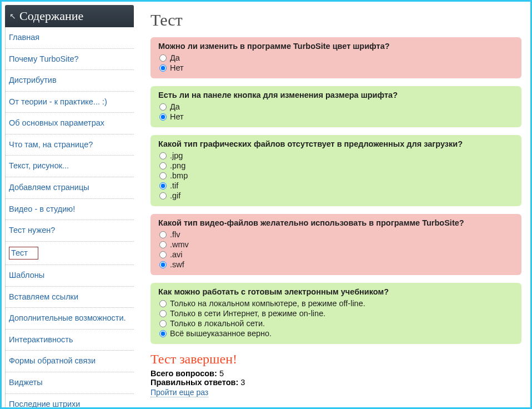 This screenshot has height=409, width=532. Describe the element at coordinates (175, 235) in the screenshot. I see `option-label: .flv` at that location.